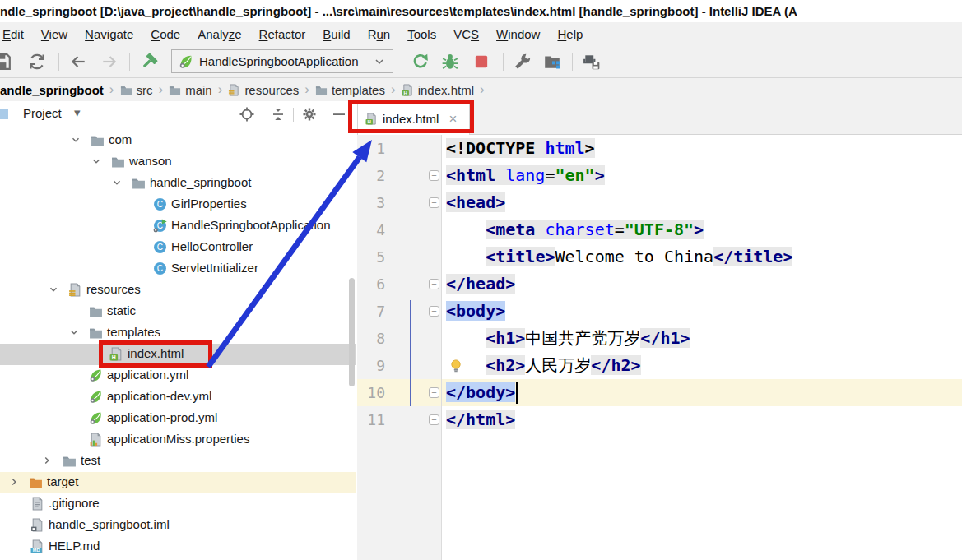 The height and width of the screenshot is (560, 962). What do you see at coordinates (178, 461) in the screenshot?
I see `tree-item-test: test` at bounding box center [178, 461].